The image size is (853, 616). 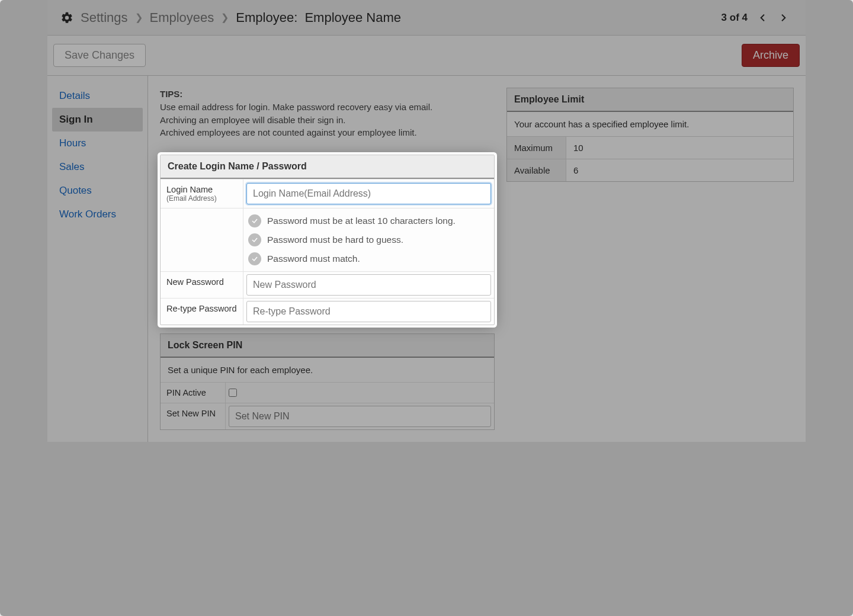 I want to click on tab-quotes: Quotes, so click(x=97, y=191).